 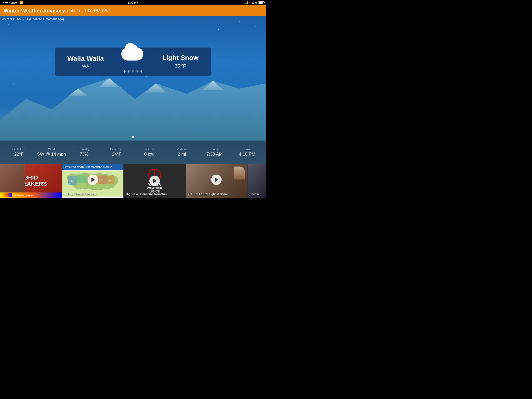 I want to click on timestamp: As of 9:45 AM PST (Updated a moment ago), so click(x=33, y=19).